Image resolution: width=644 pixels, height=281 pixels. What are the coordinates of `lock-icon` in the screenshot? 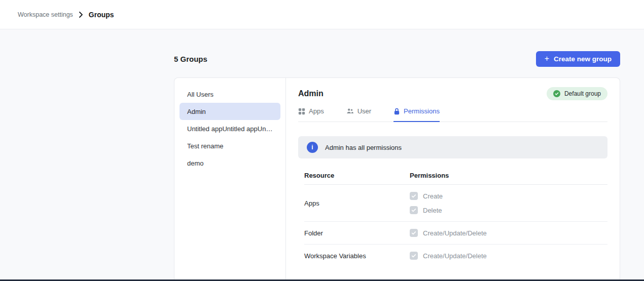 It's located at (397, 111).